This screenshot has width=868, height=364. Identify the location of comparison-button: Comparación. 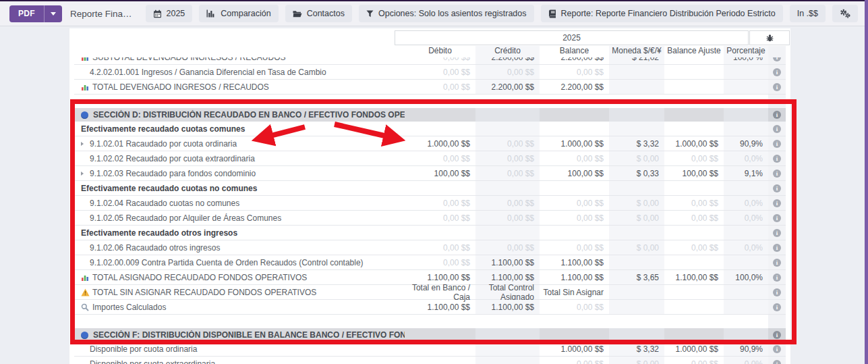
(239, 14).